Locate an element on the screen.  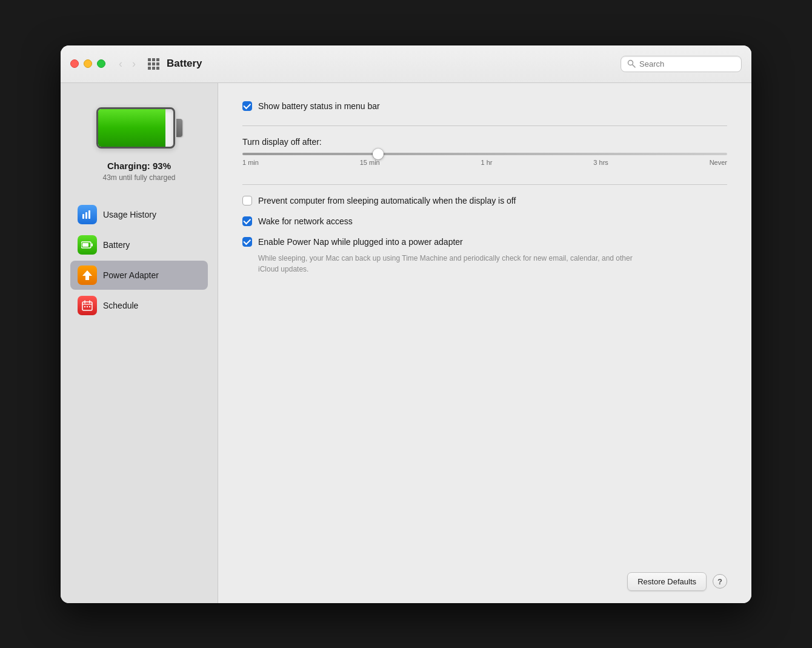
wake-network-row: Wake for network access is located at coordinates (485, 221).